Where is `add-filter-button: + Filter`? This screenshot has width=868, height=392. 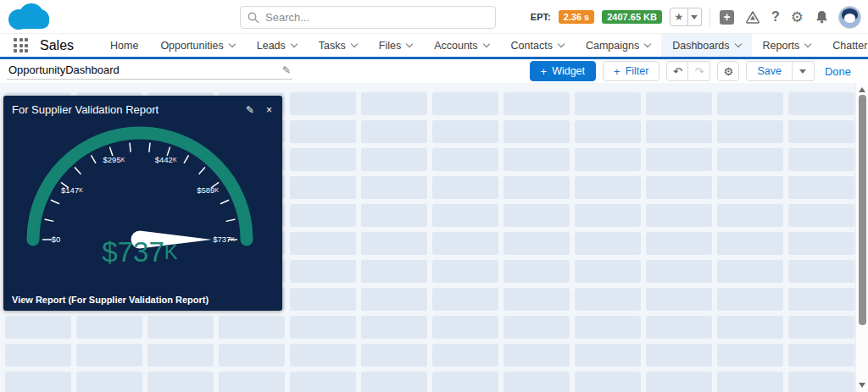 add-filter-button: + Filter is located at coordinates (631, 71).